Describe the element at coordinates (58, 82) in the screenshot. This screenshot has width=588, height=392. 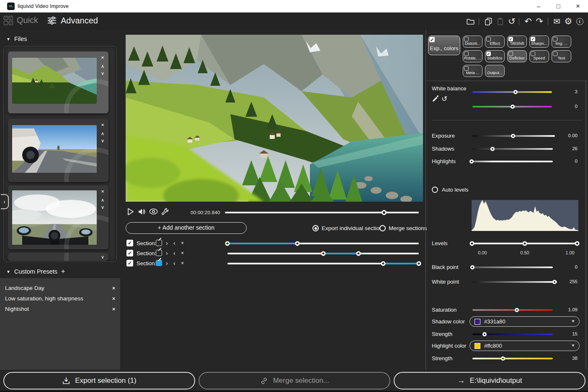
I see `file-thumbnail-1: × ∧ ∨` at that location.